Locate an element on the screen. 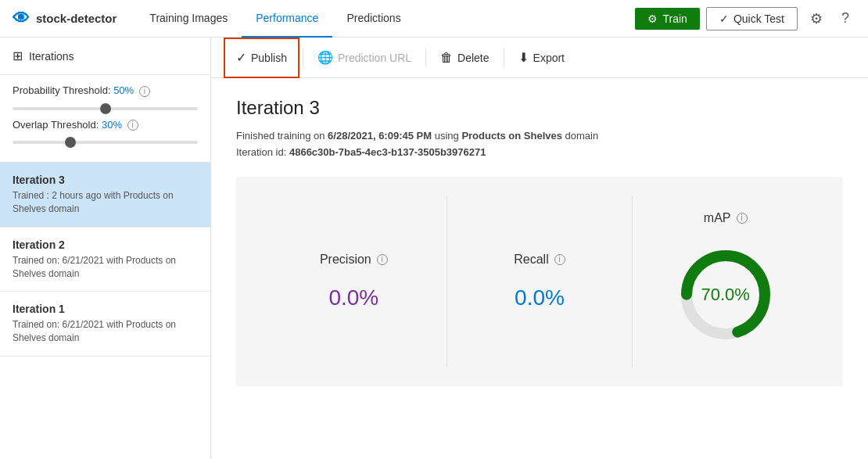  nav-actions: ⚙ Train ✓ Quick Test ⚙ ? is located at coordinates (745, 19).